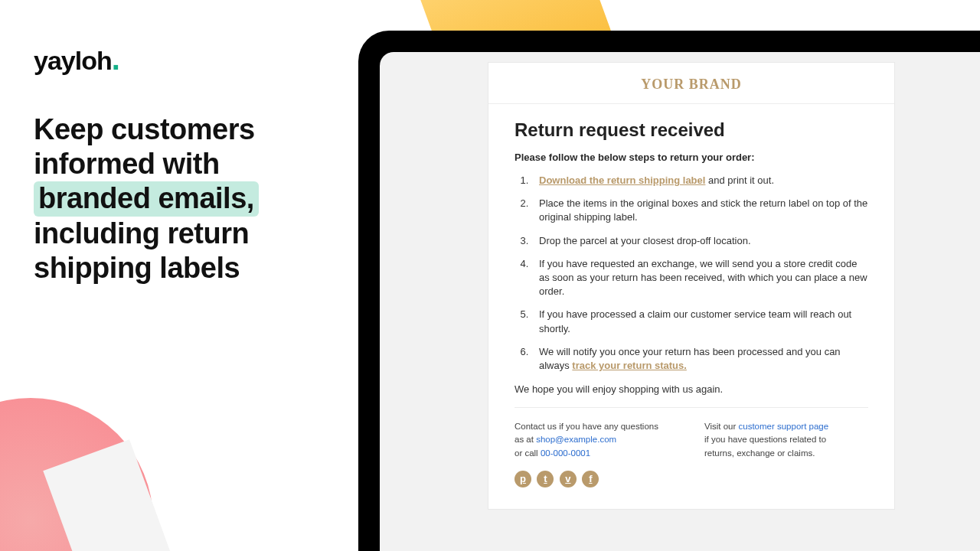 This screenshot has height=551, width=980. I want to click on footer-left: Contact us if you have any questions as …, so click(586, 440).